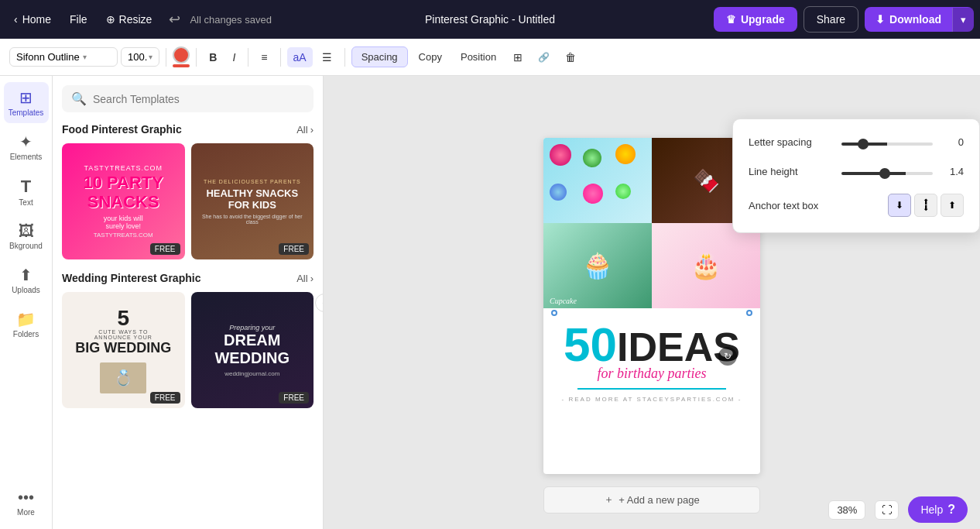  I want to click on anchor-top-icon: ⬇, so click(899, 205).